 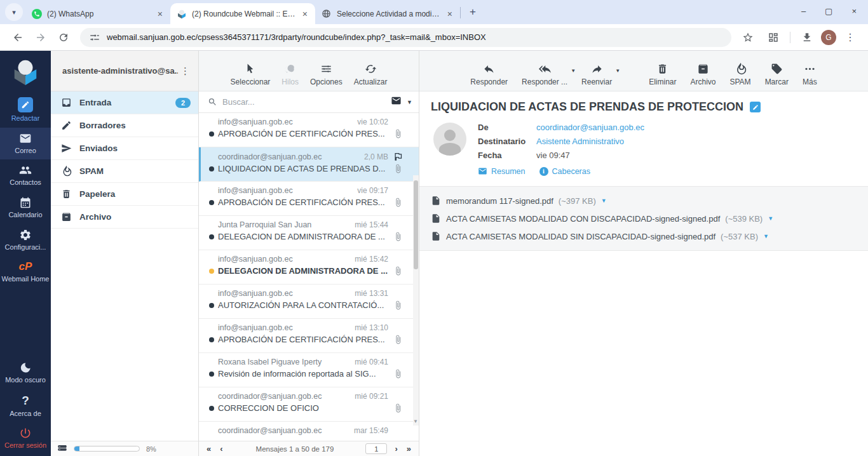 What do you see at coordinates (309, 267) in the screenshot?
I see `message-row-unread: info@sanjuan.gob.ecmié 15:42 DELEGACION …` at bounding box center [309, 267].